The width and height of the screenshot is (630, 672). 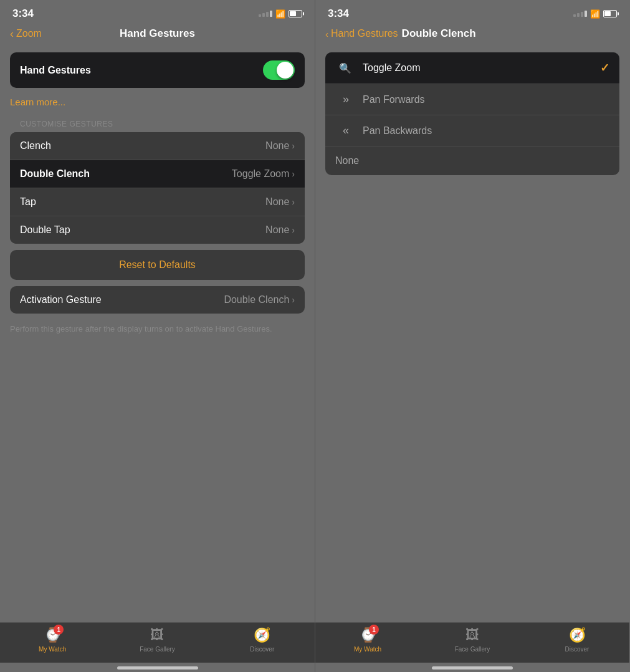 What do you see at coordinates (157, 650) in the screenshot?
I see `tab-face-gallery-label-left: Face Gallery` at bounding box center [157, 650].